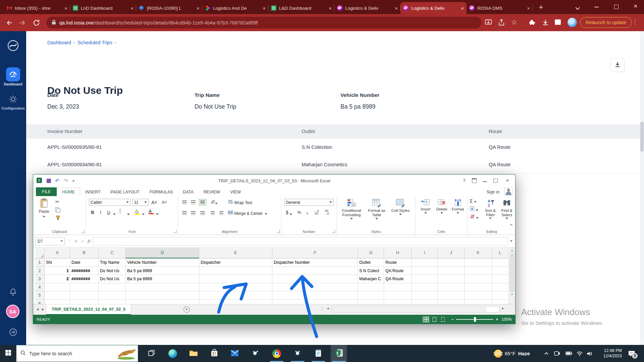 This screenshot has height=362, width=644. What do you see at coordinates (175, 231) in the screenshot?
I see `font-dialog-launcher` at bounding box center [175, 231].